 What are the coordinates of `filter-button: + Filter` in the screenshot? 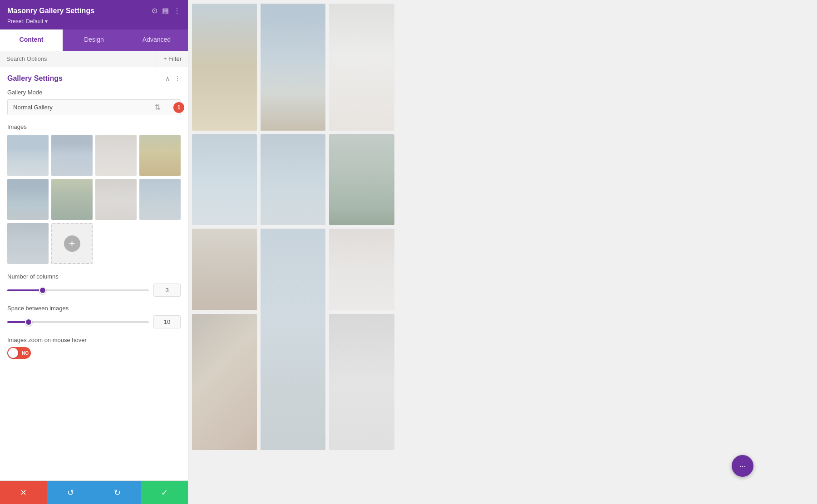 It's located at (172, 59).